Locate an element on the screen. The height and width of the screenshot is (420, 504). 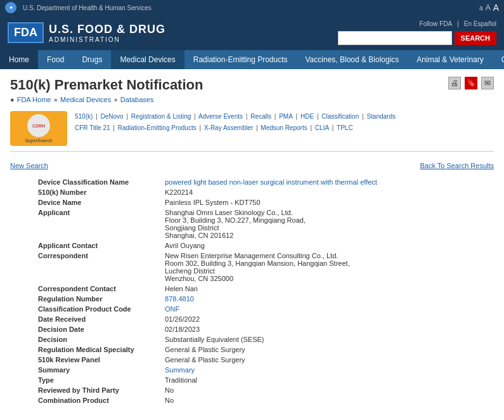
link-cfr21: CFR Title 21 is located at coordinates (93, 128).